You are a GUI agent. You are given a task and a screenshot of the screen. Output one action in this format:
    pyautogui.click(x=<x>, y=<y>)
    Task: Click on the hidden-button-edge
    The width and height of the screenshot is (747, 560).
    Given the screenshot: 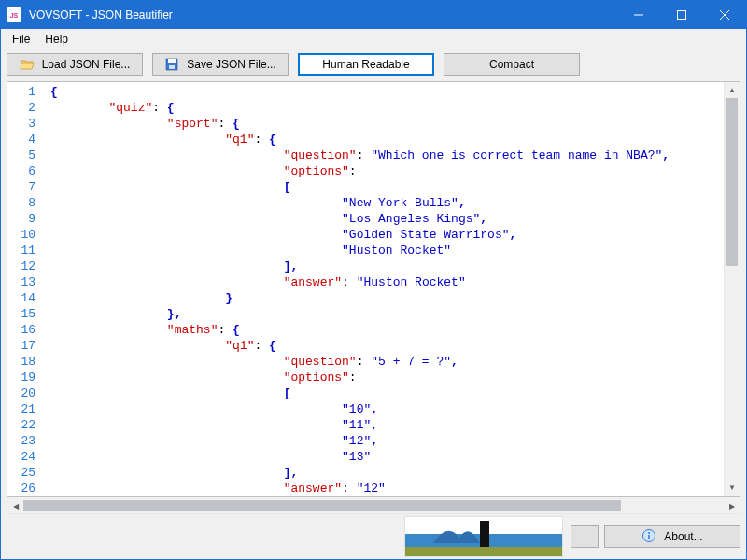 What is the action you would take?
    pyautogui.click(x=585, y=537)
    